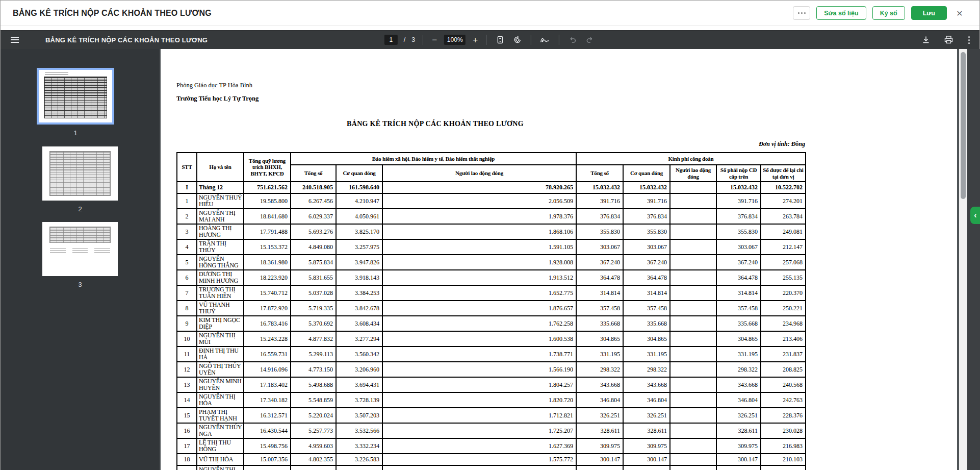 The width and height of the screenshot is (980, 470). I want to click on table-row: 6DƯƠNG THỊ MINH HƯƠNG18.223.9205.831.655…, so click(492, 278).